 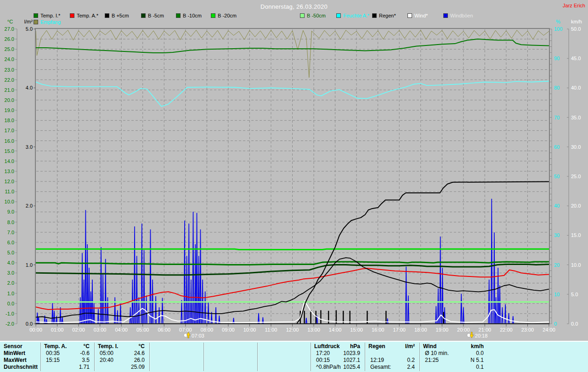 I want to click on svg-text: 15:00, so click(x=356, y=330).